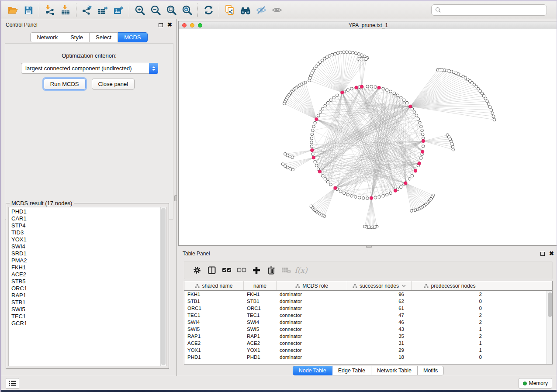  Describe the element at coordinates (212, 270) in the screenshot. I see `show-column-button` at that location.